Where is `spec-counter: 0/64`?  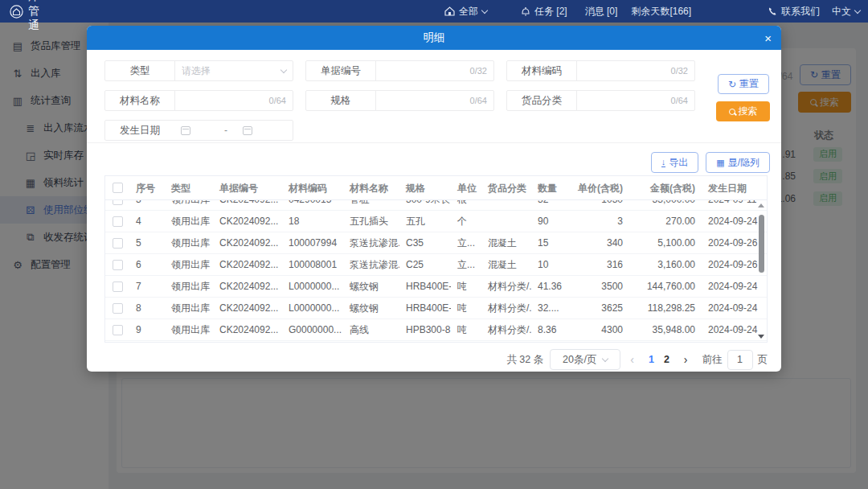
spec-counter: 0/64 is located at coordinates (479, 101).